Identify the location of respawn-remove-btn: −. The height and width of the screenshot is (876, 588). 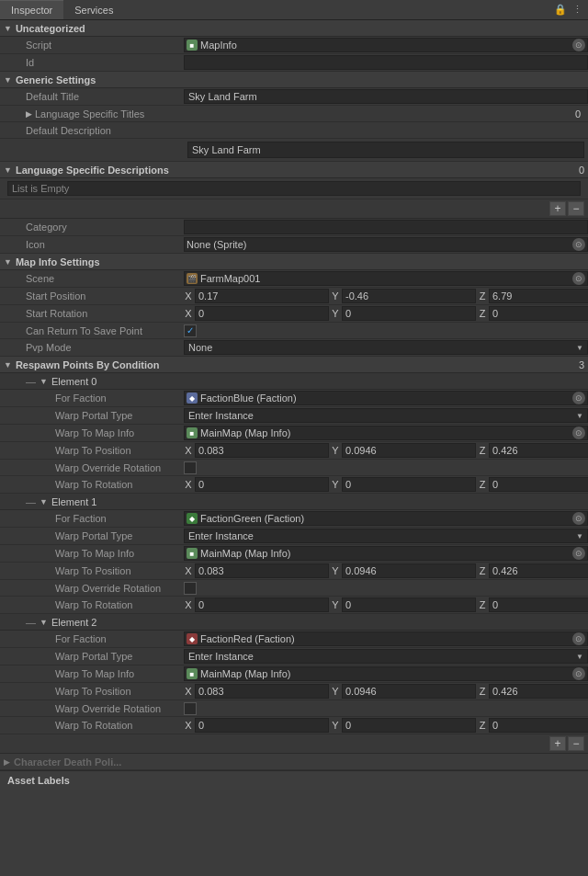
(576, 744).